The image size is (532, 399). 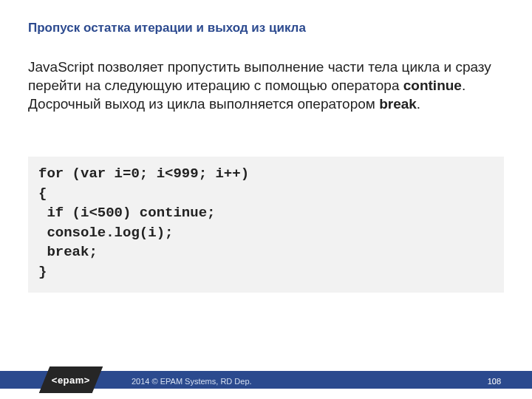 I want to click on body-part-3: ., so click(x=418, y=103).